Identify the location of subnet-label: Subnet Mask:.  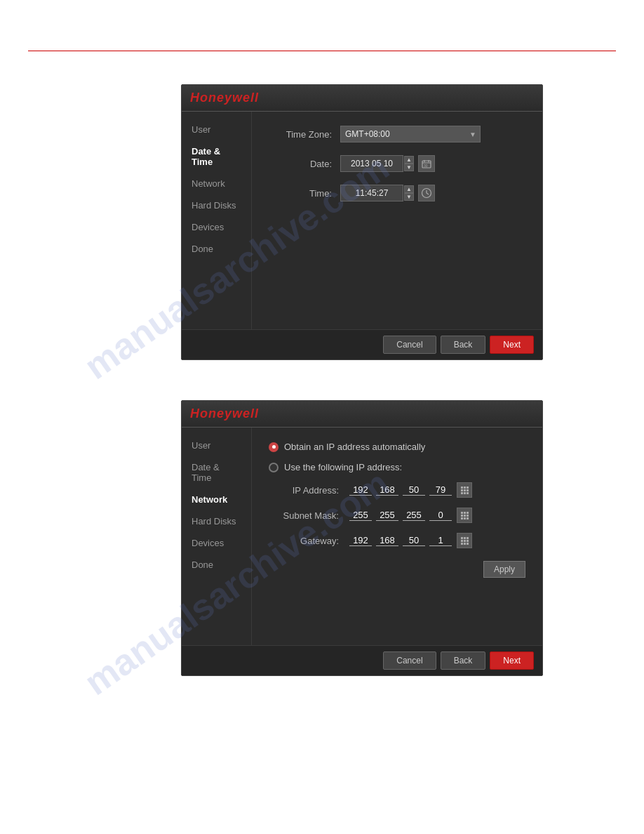
(304, 515).